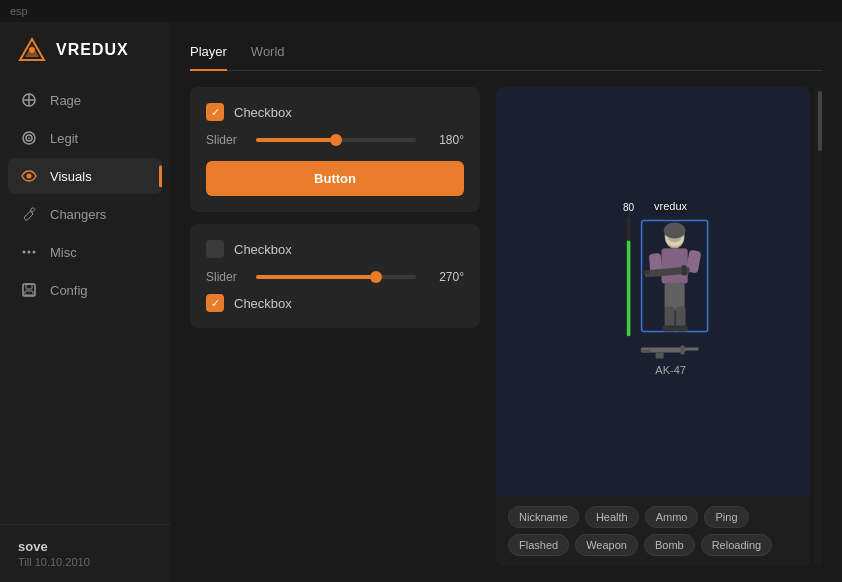  Describe the element at coordinates (506, 54) in the screenshot. I see `tab-bar: Player World` at that location.